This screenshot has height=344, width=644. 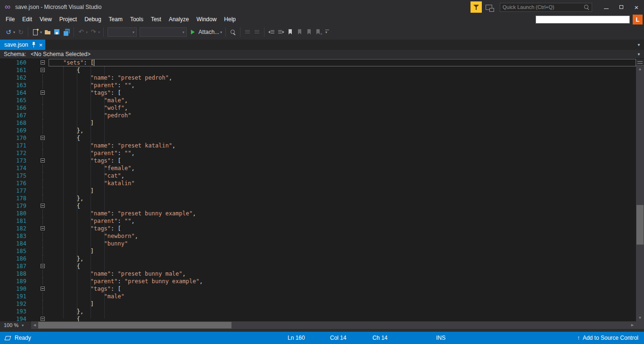 What do you see at coordinates (318, 251) in the screenshot?
I see `code-line-185: 185 ]` at bounding box center [318, 251].